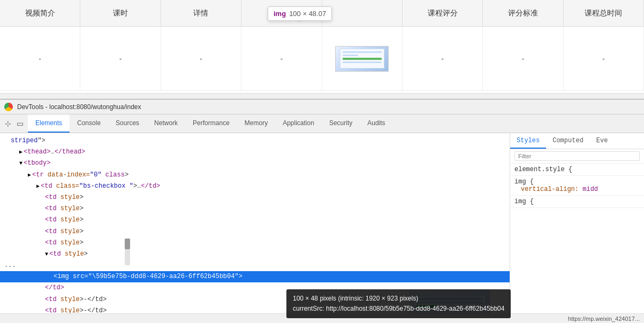  I want to click on dom-line-tbody: ▼<tbody>, so click(255, 164).